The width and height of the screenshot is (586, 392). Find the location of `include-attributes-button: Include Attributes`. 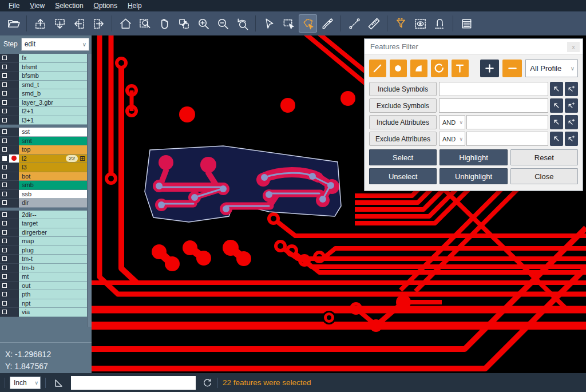

include-attributes-button: Include Attributes is located at coordinates (403, 122).